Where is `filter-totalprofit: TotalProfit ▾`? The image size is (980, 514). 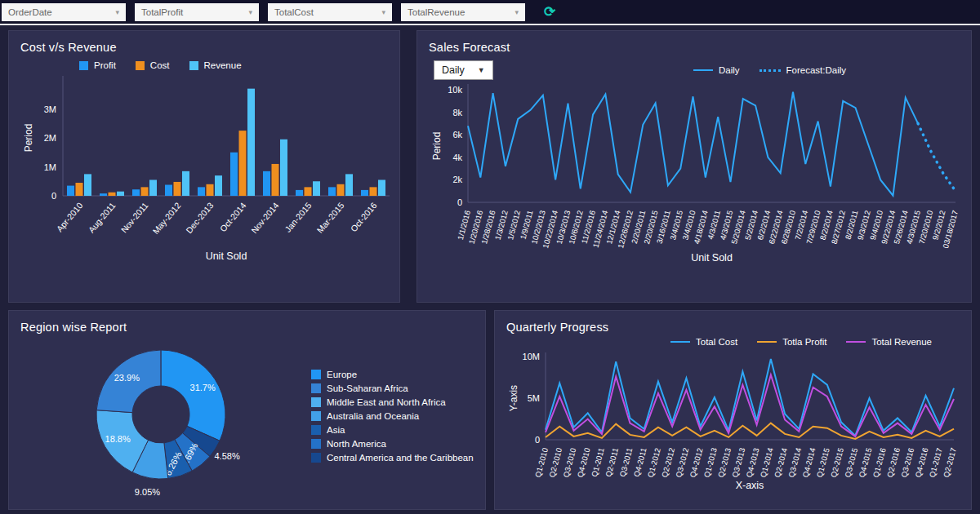 filter-totalprofit: TotalProfit ▾ is located at coordinates (197, 12).